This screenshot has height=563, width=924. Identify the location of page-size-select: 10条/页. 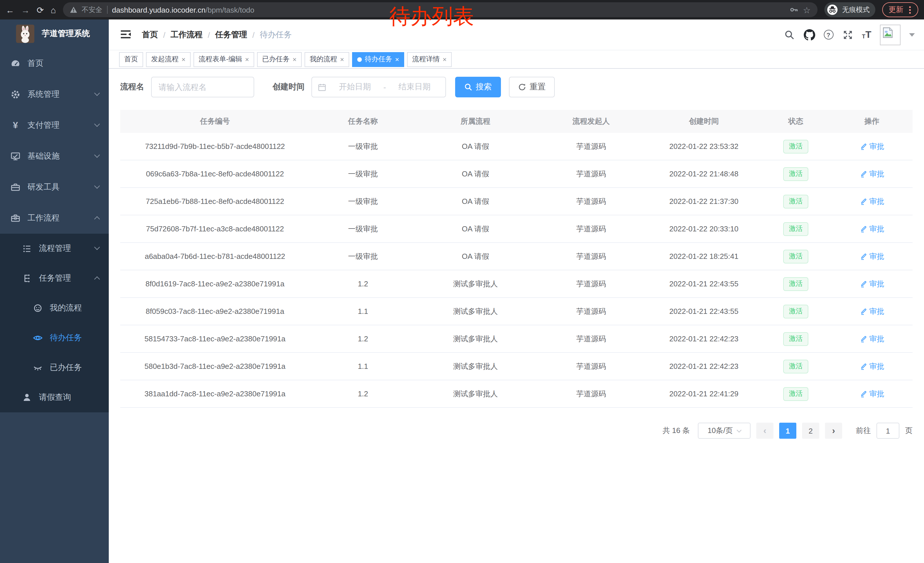
(724, 431).